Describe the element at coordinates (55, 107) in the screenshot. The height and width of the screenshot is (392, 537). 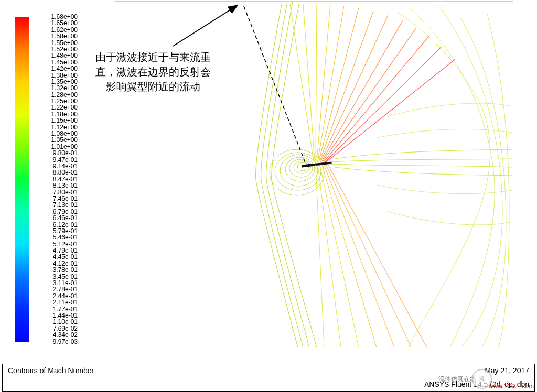
I see `legend-tick: 1.22e+00` at that location.